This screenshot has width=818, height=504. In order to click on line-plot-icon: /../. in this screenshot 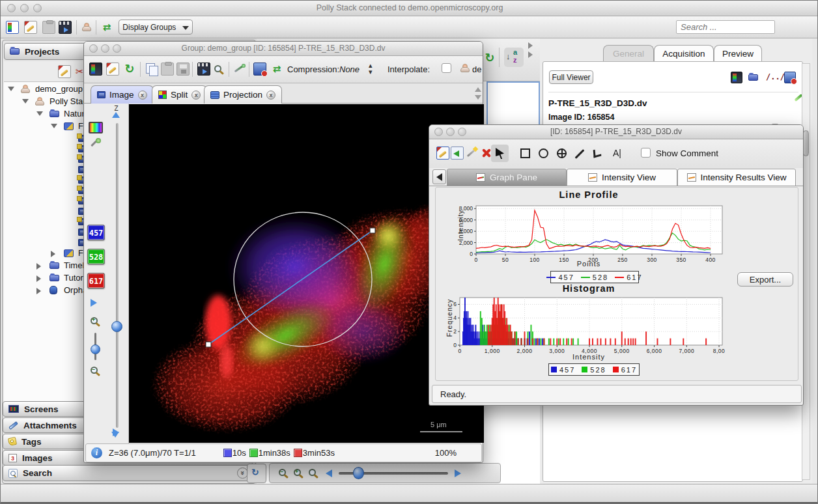, I will do `click(772, 77)`.